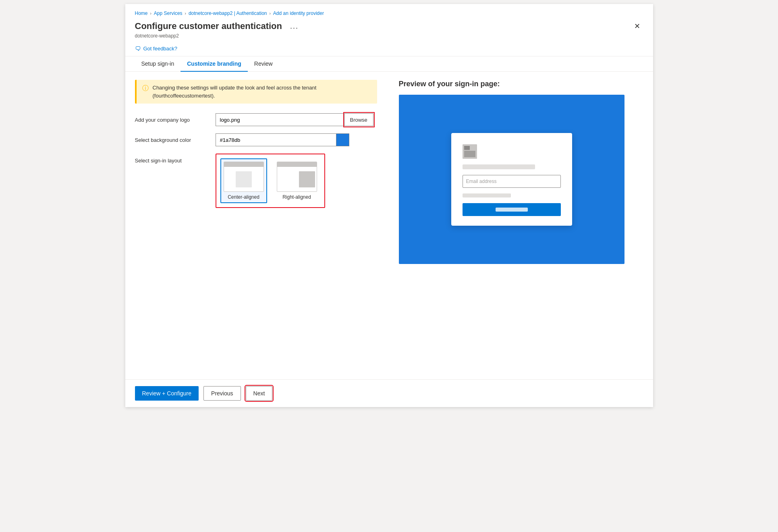 Image resolution: width=778 pixels, height=532 pixels. I want to click on tab-customize-branding: Customize branding, so click(214, 64).